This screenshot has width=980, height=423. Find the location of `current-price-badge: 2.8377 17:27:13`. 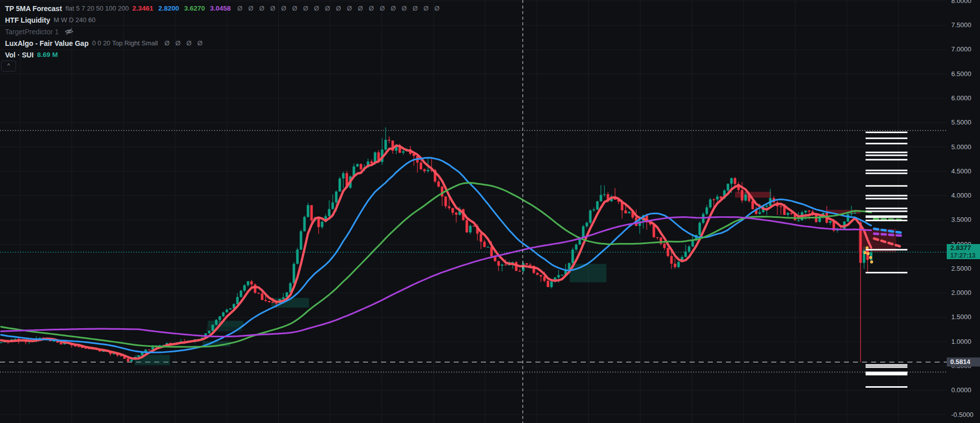

current-price-badge: 2.8377 17:27:13 is located at coordinates (963, 252).